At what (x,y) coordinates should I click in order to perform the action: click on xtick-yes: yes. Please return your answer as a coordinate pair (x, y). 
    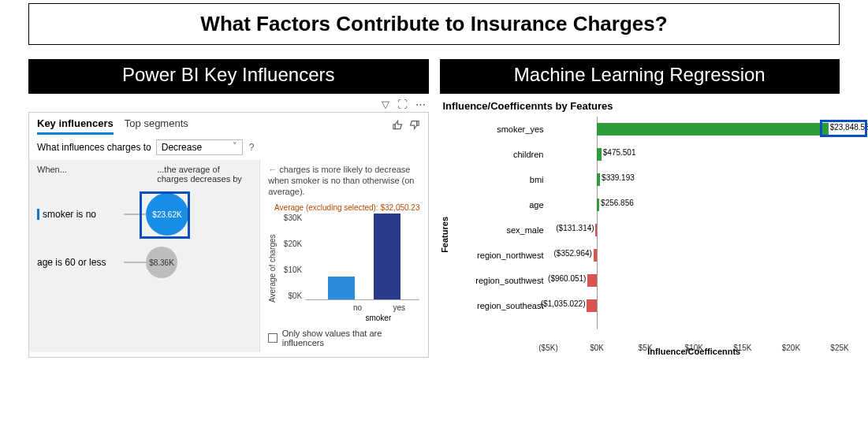
    Looking at the image, I should click on (399, 307).